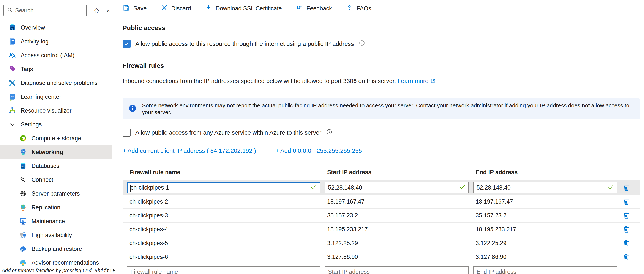 The image size is (644, 274). What do you see at coordinates (224, 270) in the screenshot?
I see `new-rule-name-field` at bounding box center [224, 270].